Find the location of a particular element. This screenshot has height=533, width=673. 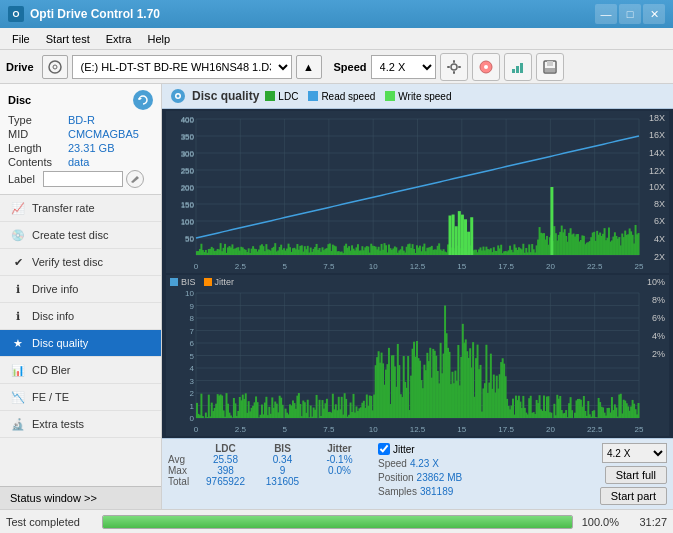

settings-icon-button is located at coordinates (454, 67).